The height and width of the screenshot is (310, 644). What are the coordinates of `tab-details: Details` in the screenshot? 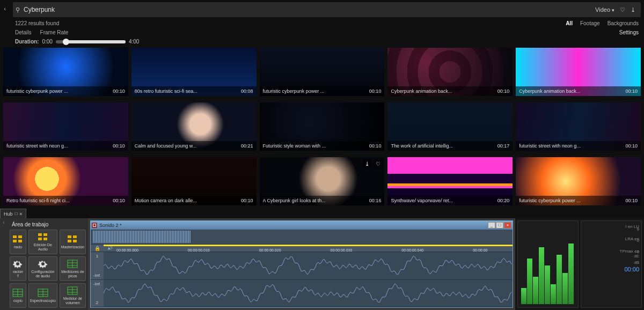 It's located at (24, 32).